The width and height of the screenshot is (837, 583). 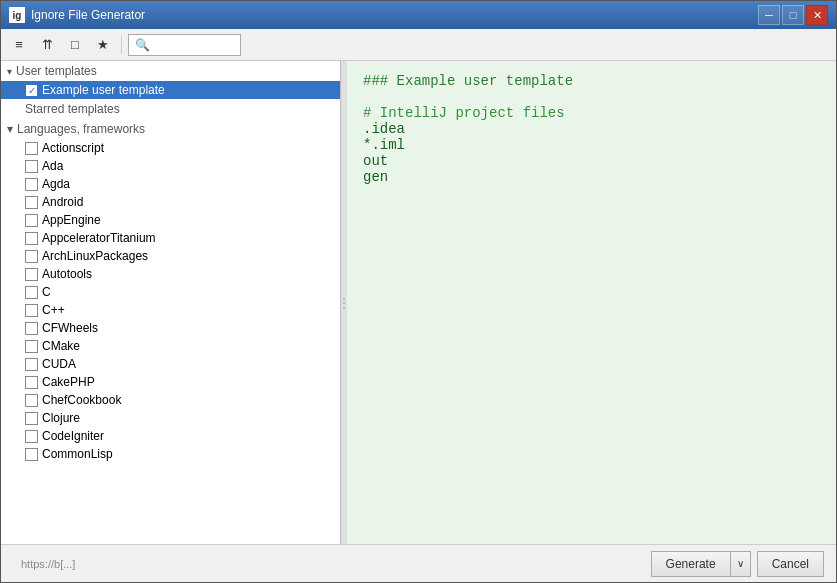 I want to click on item-chefcookbook: ChefCookbook, so click(x=170, y=400).